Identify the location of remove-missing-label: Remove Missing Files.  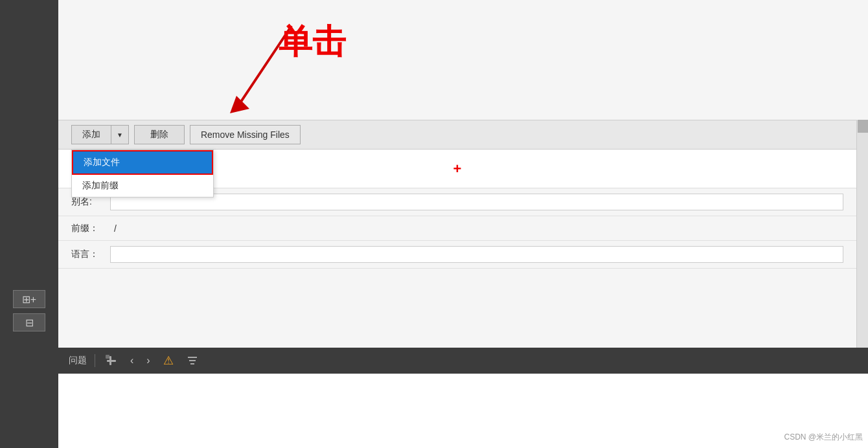
(245, 135).